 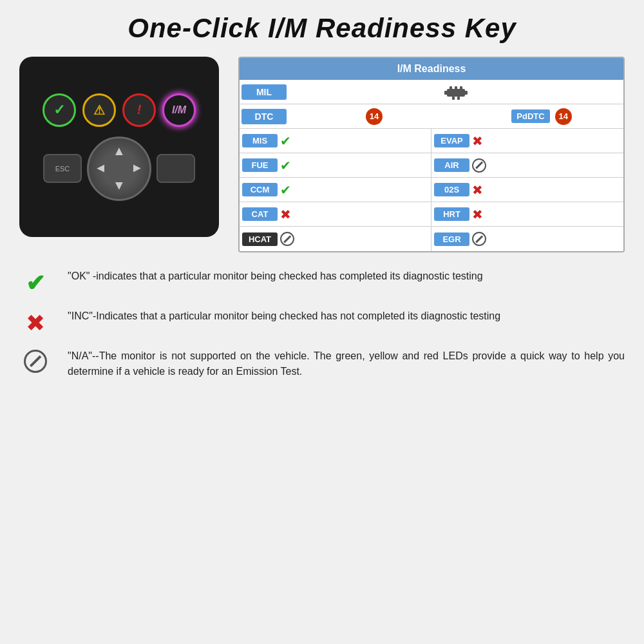 What do you see at coordinates (478, 190) in the screenshot?
I see `o2s-status: ✖` at bounding box center [478, 190].